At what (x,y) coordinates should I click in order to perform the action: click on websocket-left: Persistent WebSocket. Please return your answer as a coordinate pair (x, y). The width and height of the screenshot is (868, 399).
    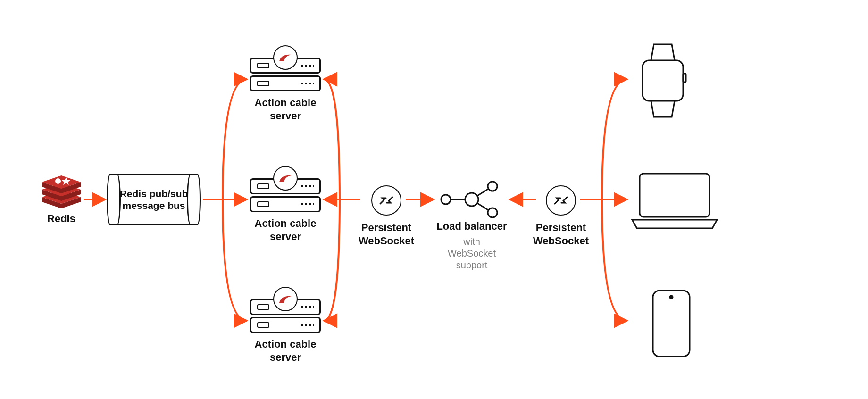
    Looking at the image, I should click on (386, 216).